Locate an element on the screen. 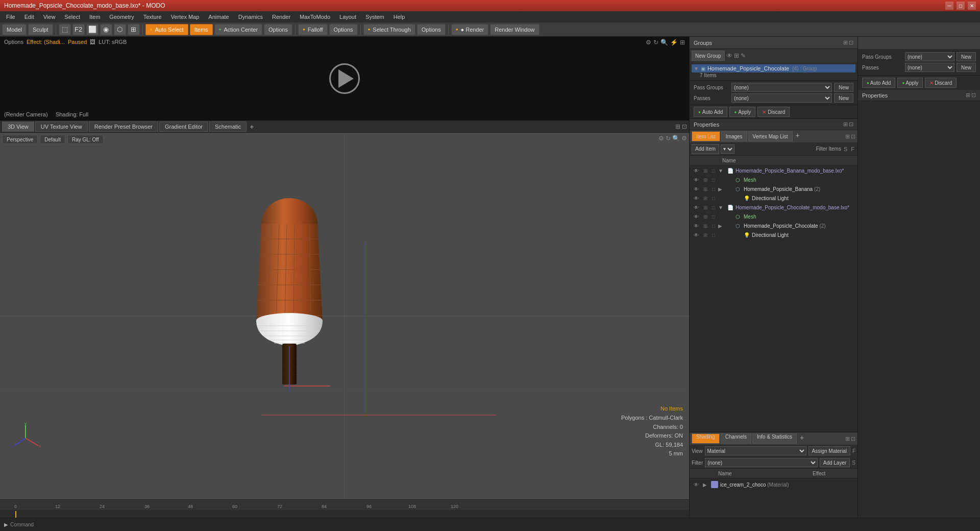 The height and width of the screenshot is (531, 980). f6-btn: ⊞ is located at coordinates (134, 30).